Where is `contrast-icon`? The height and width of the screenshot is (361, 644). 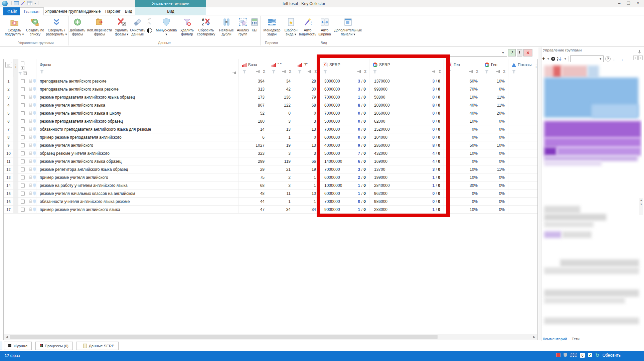 contrast-icon is located at coordinates (150, 31).